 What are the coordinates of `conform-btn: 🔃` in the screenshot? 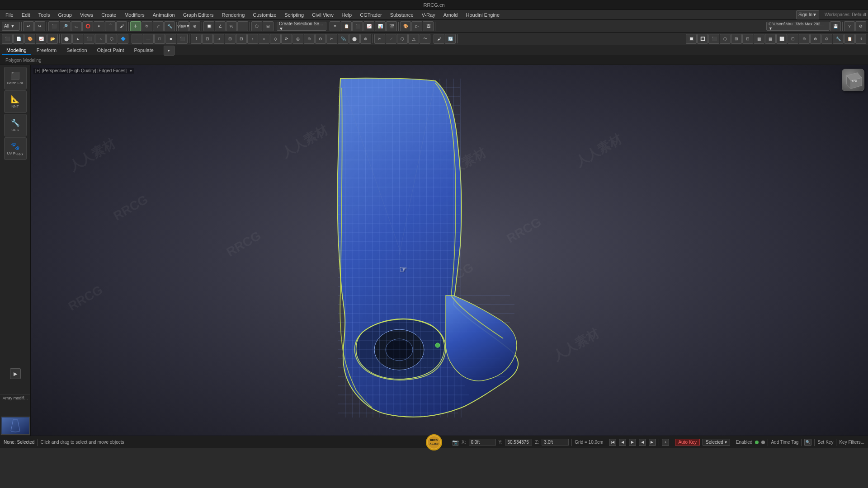 It's located at (450, 39).